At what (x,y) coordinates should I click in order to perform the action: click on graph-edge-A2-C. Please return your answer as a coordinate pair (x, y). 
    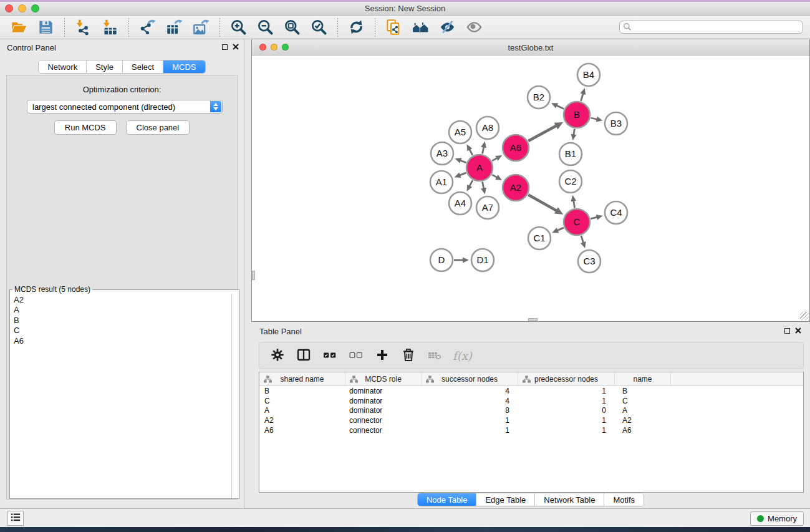
    Looking at the image, I should click on (542, 203).